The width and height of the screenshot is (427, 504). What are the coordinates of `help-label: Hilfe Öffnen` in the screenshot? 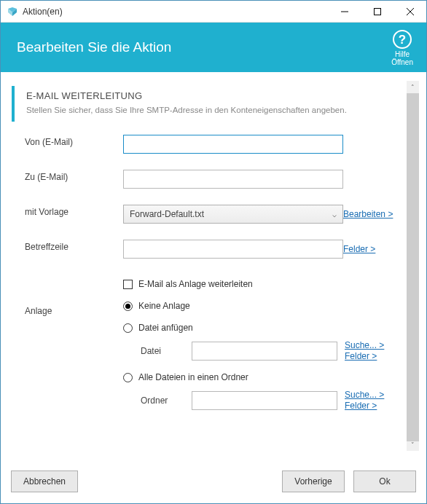 It's located at (402, 58).